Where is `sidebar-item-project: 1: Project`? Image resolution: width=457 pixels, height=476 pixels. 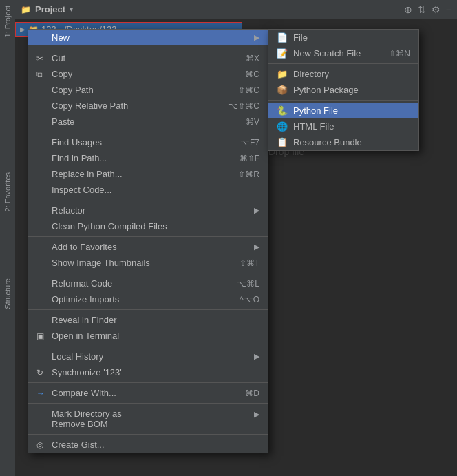 sidebar-item-project: 1: Project is located at coordinates (8, 21).